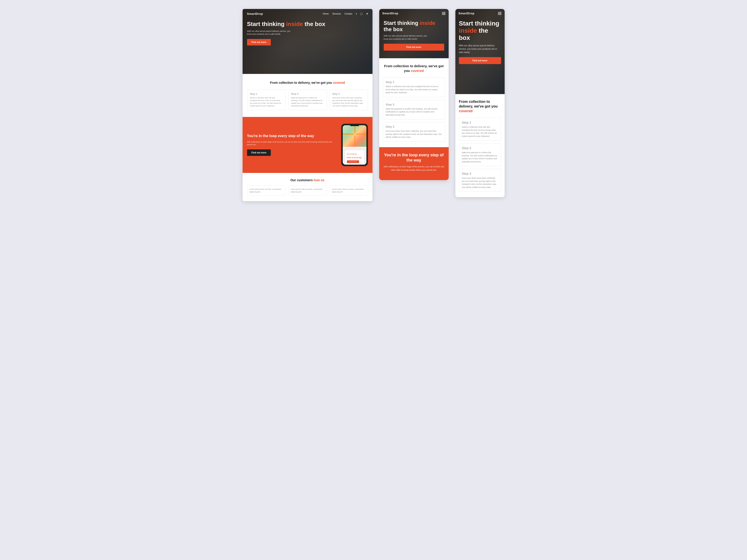  I want to click on hero-title-end: the box, so click(314, 24).